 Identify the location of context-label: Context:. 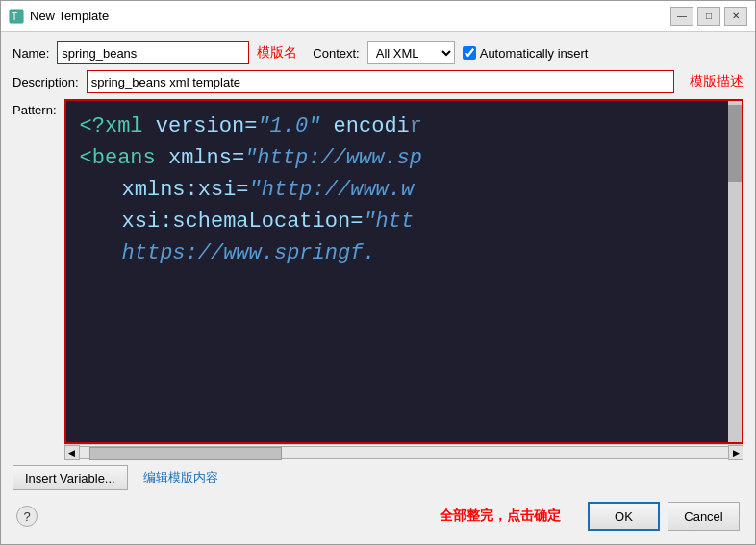
(336, 54).